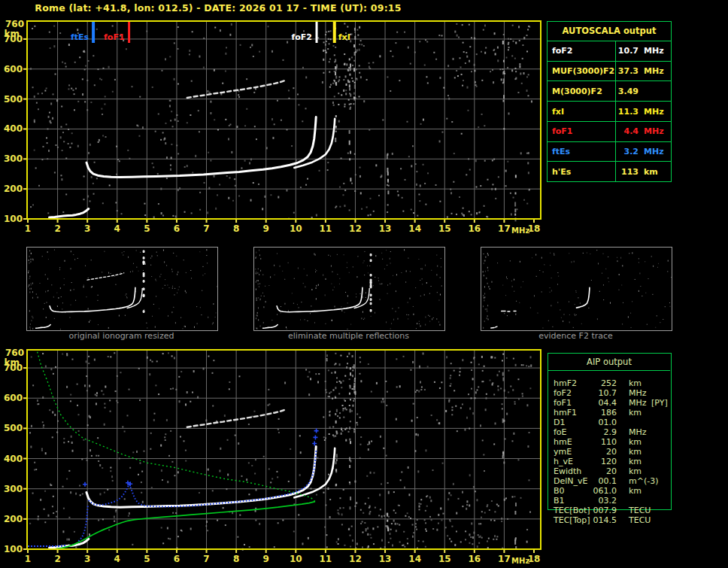 The height and width of the screenshot is (568, 728). I want to click on mini-traces, so click(317, 292).